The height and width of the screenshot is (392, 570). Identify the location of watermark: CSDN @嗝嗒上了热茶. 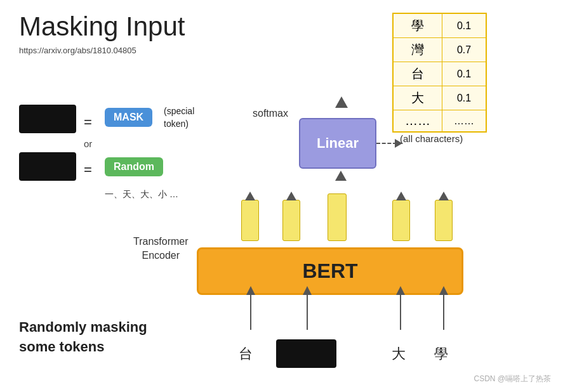
(512, 379).